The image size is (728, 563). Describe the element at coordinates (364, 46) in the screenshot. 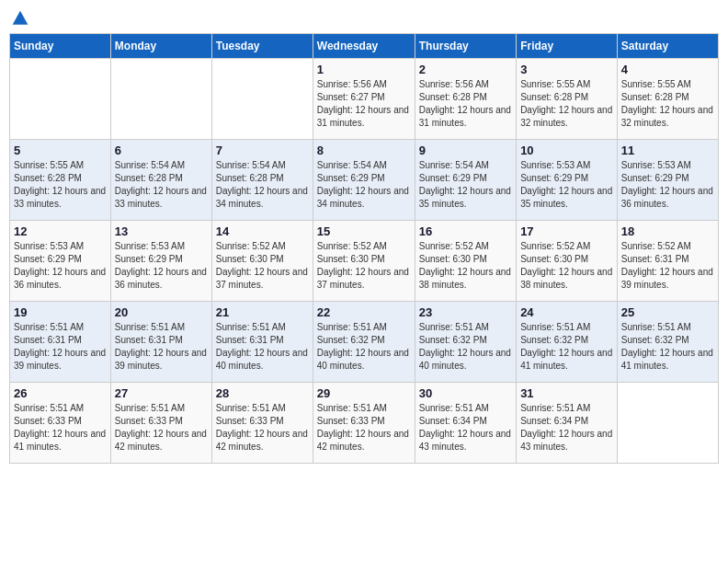

I see `calendar-header-row: SundayMondayTuesdayWednesdayThursdayFrid…` at that location.